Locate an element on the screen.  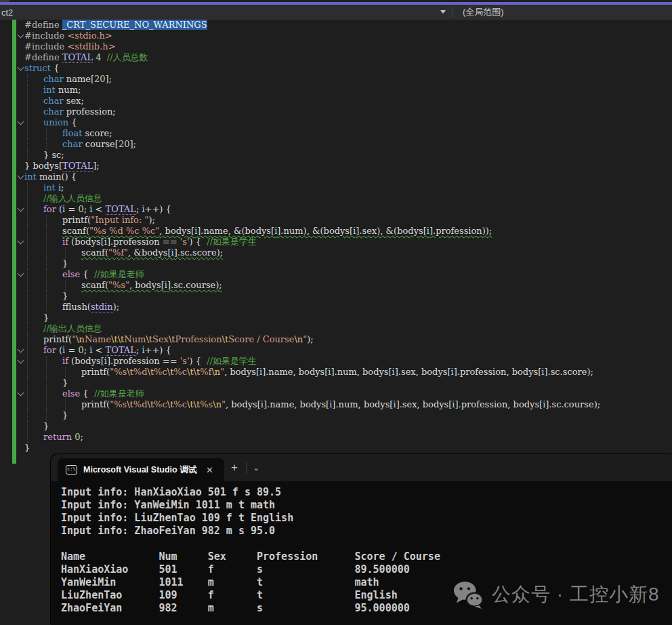
editor-navigation-bar: ct2 (全局范围) is located at coordinates (336, 12).